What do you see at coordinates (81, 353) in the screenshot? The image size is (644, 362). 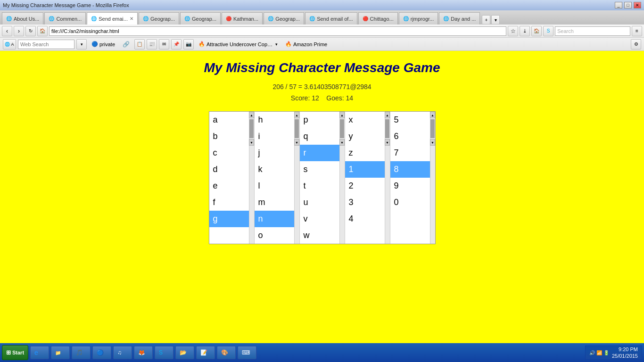 I see `taskbar-media: 🎵` at bounding box center [81, 353].